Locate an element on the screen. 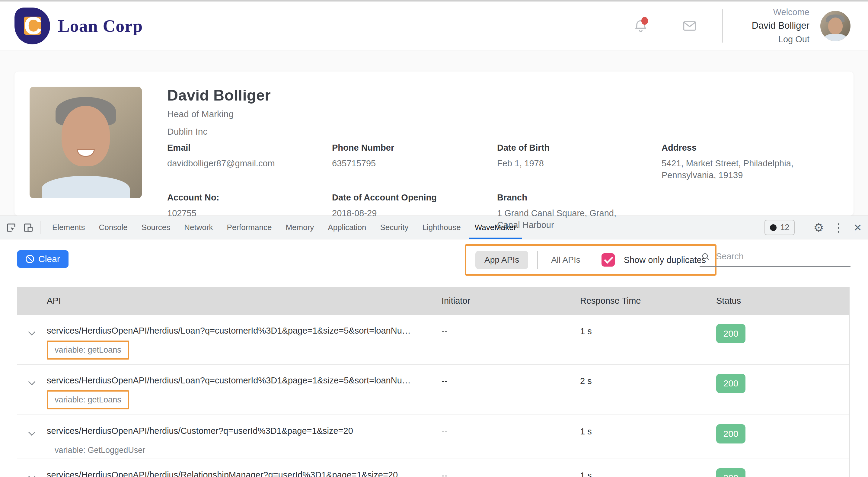 The height and width of the screenshot is (477, 868). search-input is located at coordinates (782, 257).